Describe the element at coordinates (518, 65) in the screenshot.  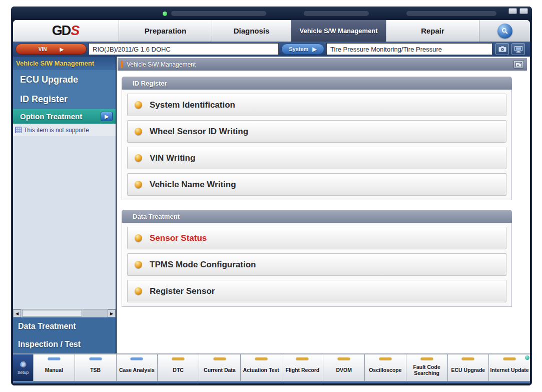
I see `picture-icon` at that location.